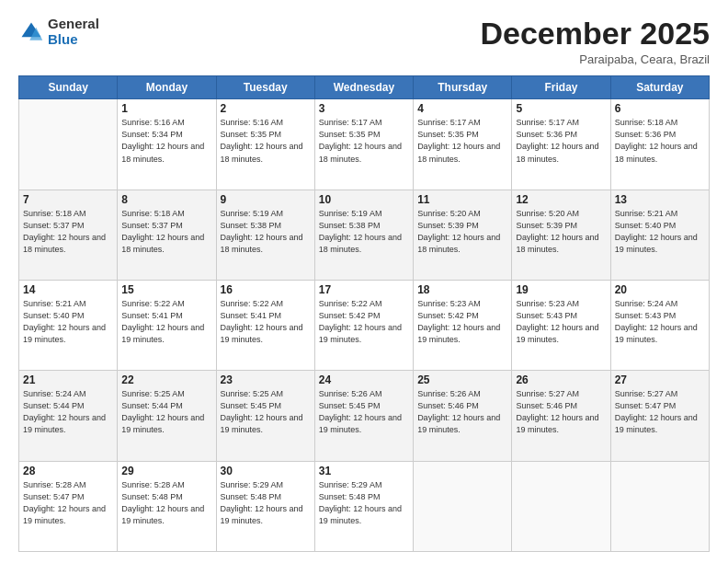 The height and width of the screenshot is (563, 728). I want to click on day-number: 9, so click(266, 200).